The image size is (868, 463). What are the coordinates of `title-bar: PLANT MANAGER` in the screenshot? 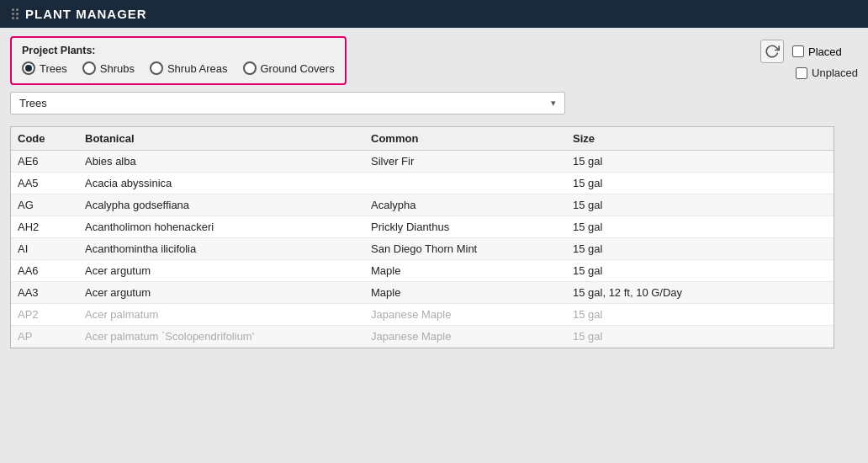 It's located at (434, 13).